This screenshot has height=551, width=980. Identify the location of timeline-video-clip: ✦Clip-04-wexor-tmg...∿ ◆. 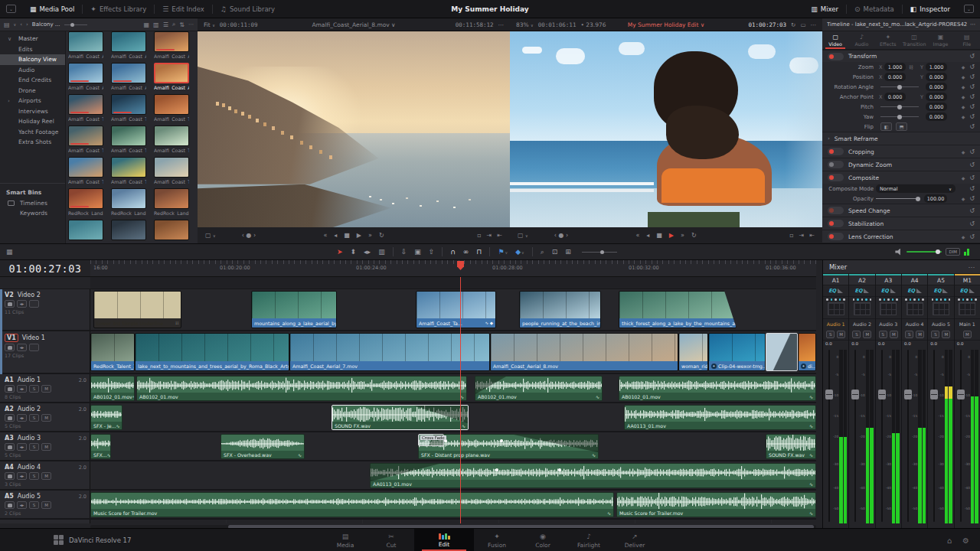
(737, 352).